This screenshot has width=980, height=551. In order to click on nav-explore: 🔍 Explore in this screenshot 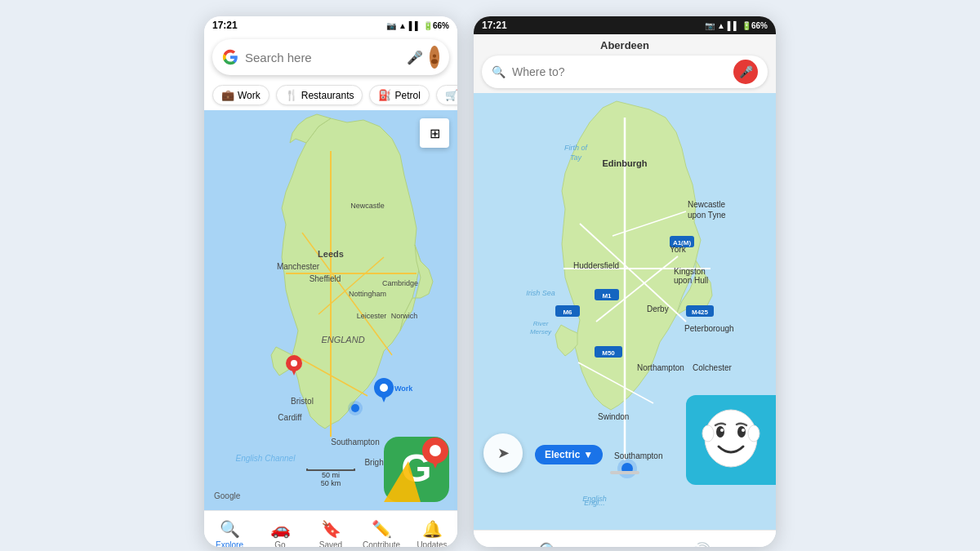, I will do `click(229, 529)`.